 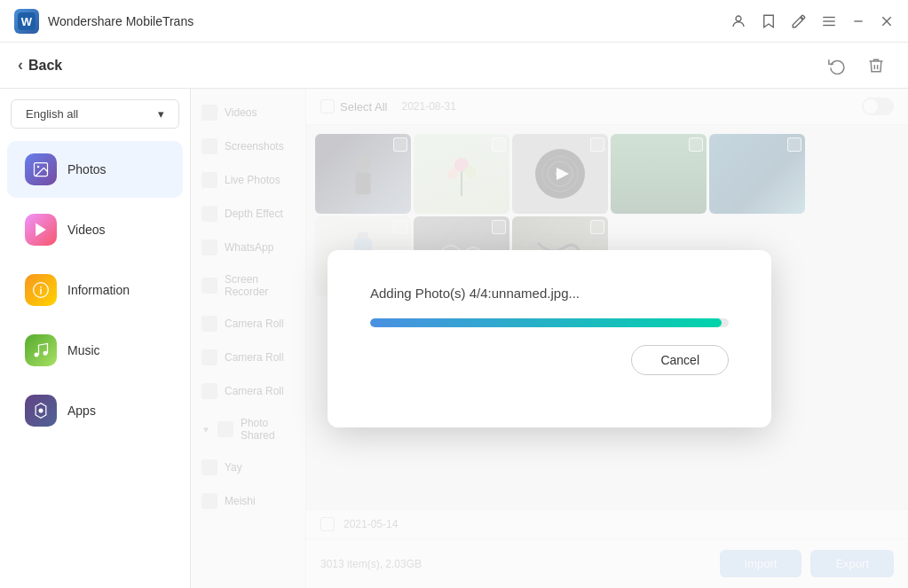 What do you see at coordinates (799, 21) in the screenshot?
I see `edit-icon` at bounding box center [799, 21].